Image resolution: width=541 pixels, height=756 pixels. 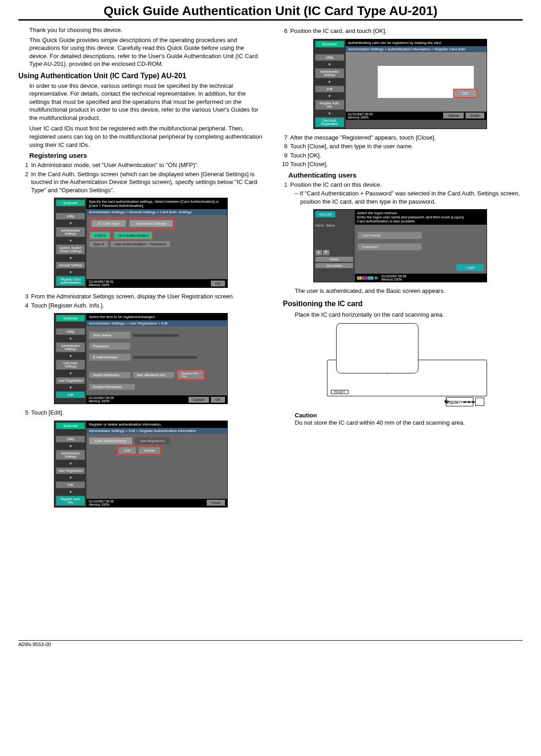 I want to click on ss-notreg: Not Registered, so click(x=153, y=441).